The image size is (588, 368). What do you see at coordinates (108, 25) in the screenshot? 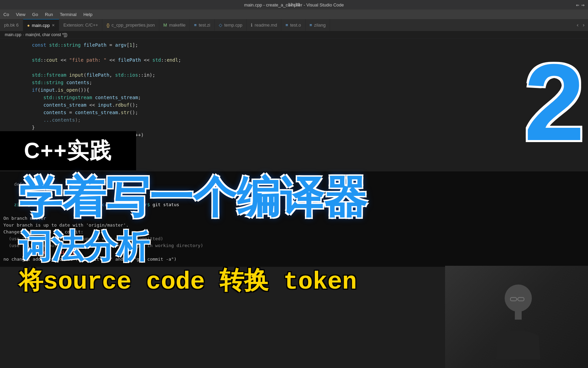
I see `tab-cpp-props-icon: {}` at bounding box center [108, 25].